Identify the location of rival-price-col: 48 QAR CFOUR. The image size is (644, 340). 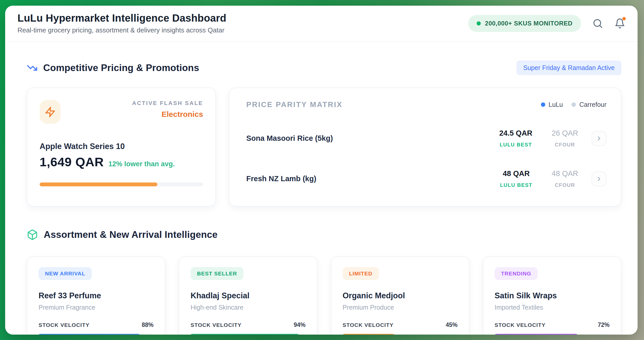
(565, 179).